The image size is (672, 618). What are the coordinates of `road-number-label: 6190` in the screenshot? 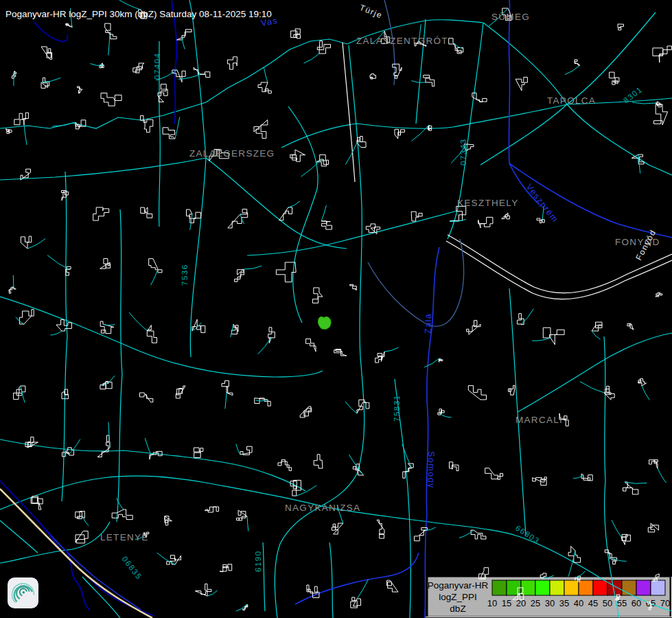 It's located at (258, 561).